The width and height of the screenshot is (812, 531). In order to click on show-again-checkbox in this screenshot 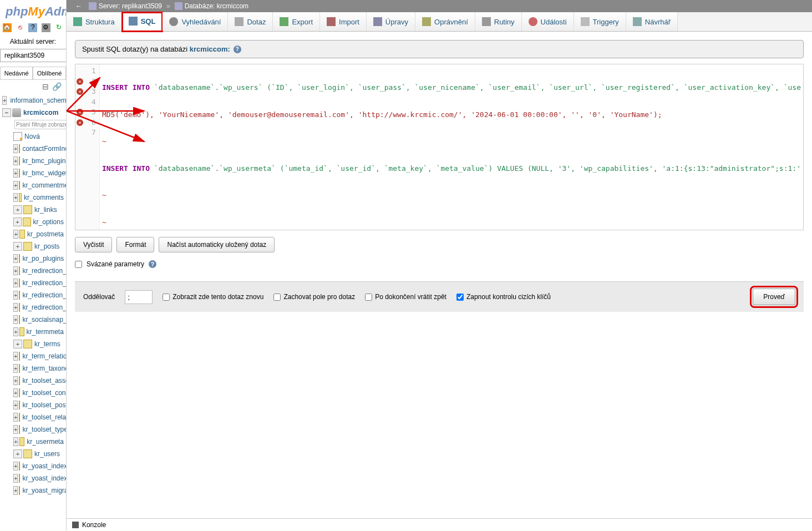, I will do `click(166, 297)`.